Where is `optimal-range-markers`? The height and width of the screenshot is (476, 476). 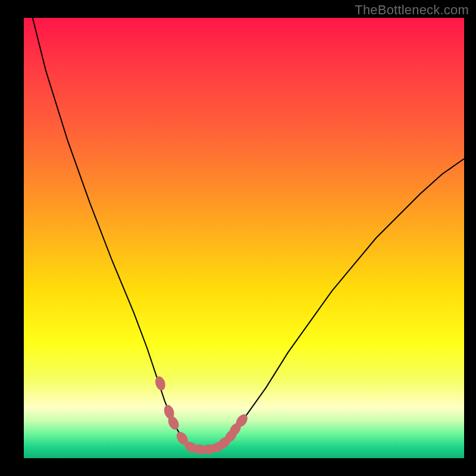 optimal-range-markers is located at coordinates (202, 415).